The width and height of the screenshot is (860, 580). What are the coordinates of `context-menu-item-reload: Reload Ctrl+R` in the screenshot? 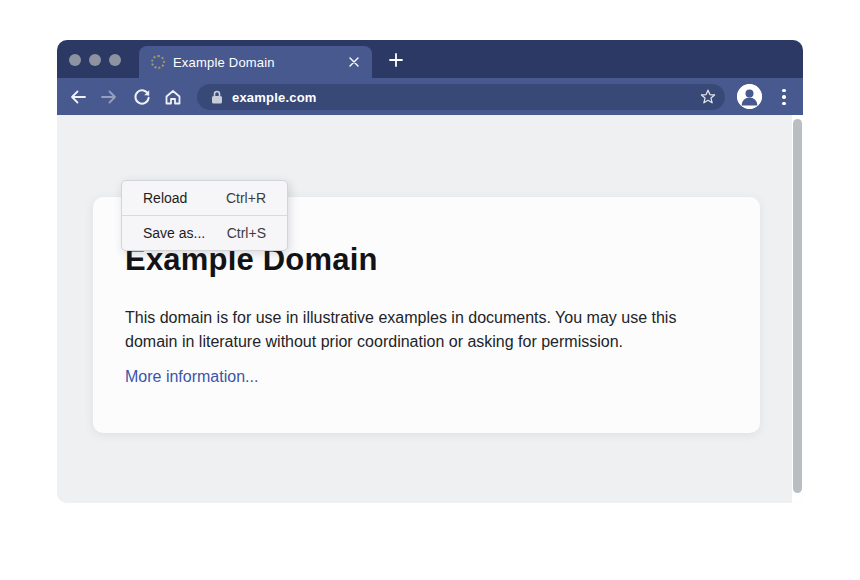 It's located at (204, 198).